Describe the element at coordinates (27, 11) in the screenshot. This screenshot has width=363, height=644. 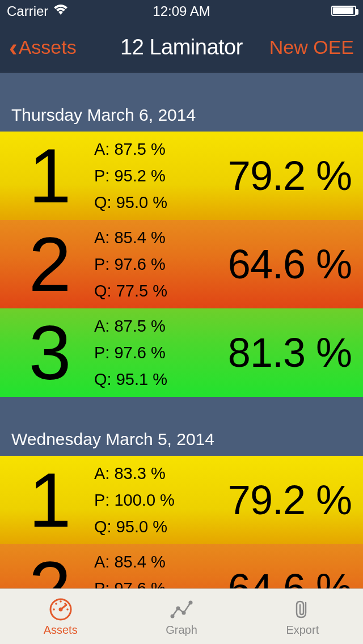
I see `carrier-label: Carrier` at that location.